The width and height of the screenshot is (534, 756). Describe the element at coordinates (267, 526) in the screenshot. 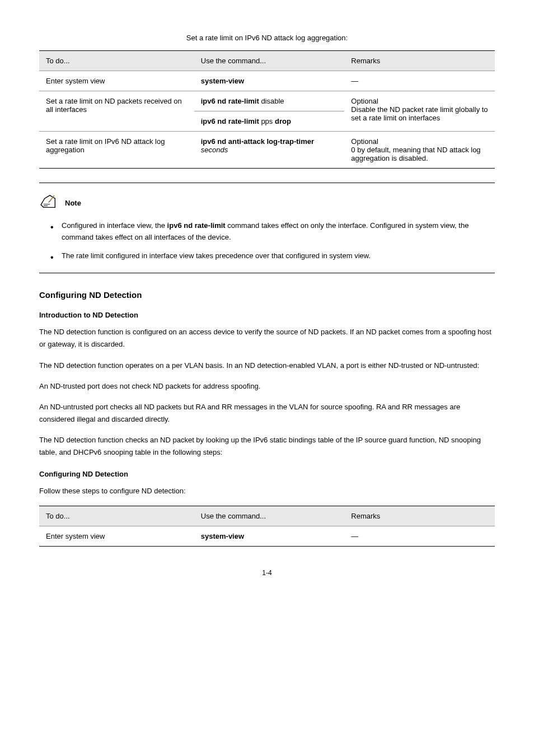

I see `table2: To do... Use the command... Remarks Ente…` at that location.